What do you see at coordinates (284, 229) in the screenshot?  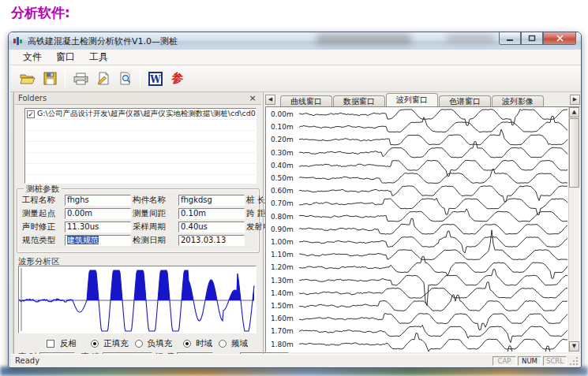 I see `depth-label: 0.90m` at bounding box center [284, 229].